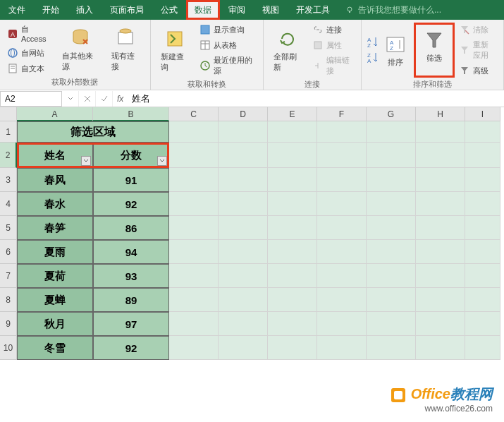 This screenshot has width=504, height=422. Describe the element at coordinates (371, 58) in the screenshot. I see `sort-desc-icon: ZA` at that location.